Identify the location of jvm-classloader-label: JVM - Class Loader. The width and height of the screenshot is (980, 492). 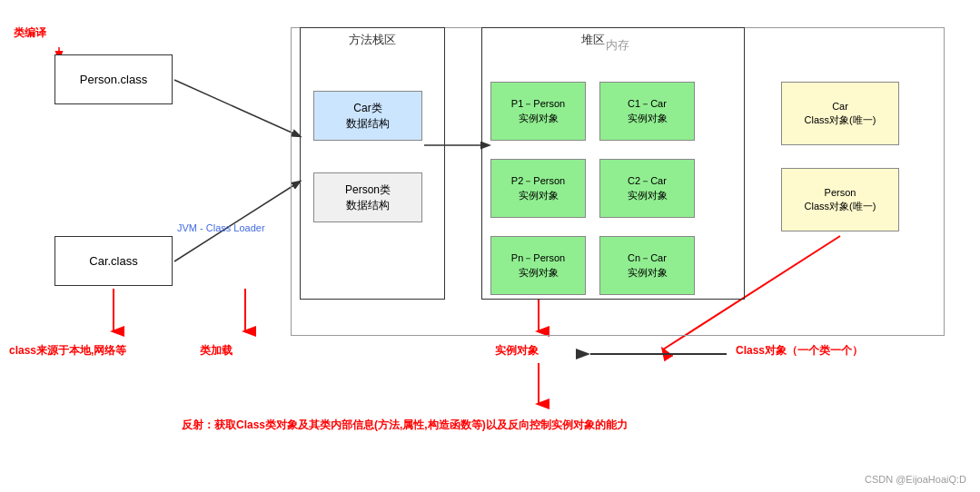
(222, 228).